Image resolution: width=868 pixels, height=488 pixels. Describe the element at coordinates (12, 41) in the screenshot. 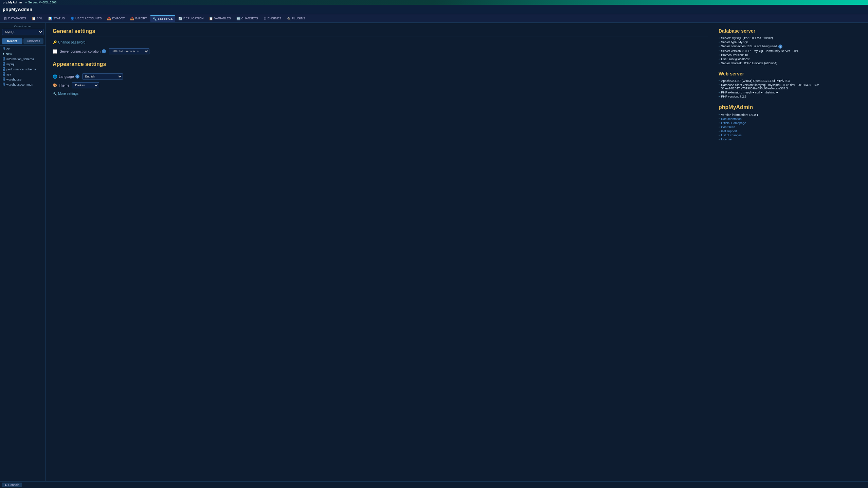

I see `recent-button: Recent` at that location.